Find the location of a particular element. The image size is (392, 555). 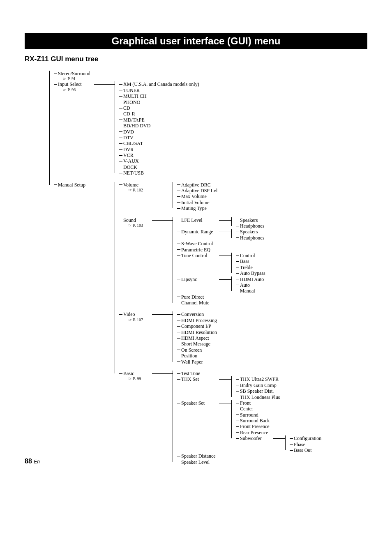

item-label: Manual is located at coordinates (247, 291).